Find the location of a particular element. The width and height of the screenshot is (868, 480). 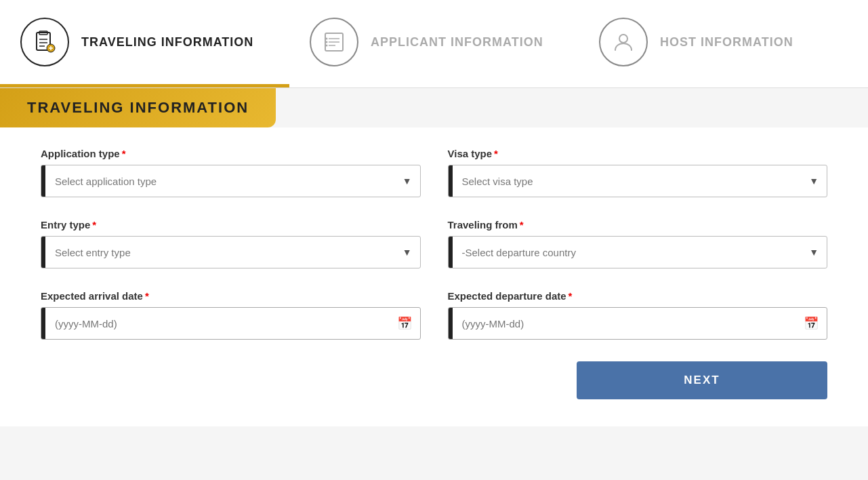

form-row-3: Expected arrival date* 📅 Expected depart… is located at coordinates (434, 315).